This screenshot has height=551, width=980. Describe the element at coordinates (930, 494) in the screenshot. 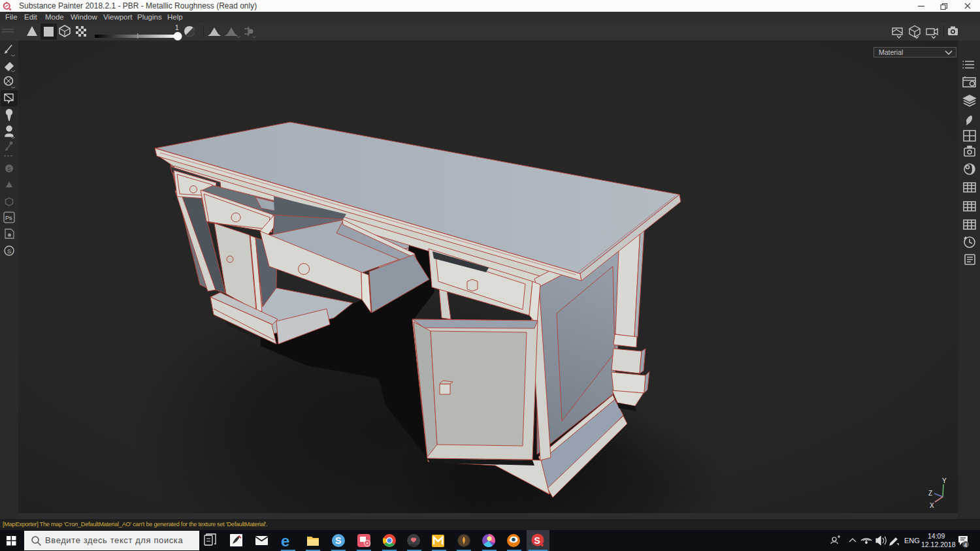

I see `svg-text: Z` at that location.